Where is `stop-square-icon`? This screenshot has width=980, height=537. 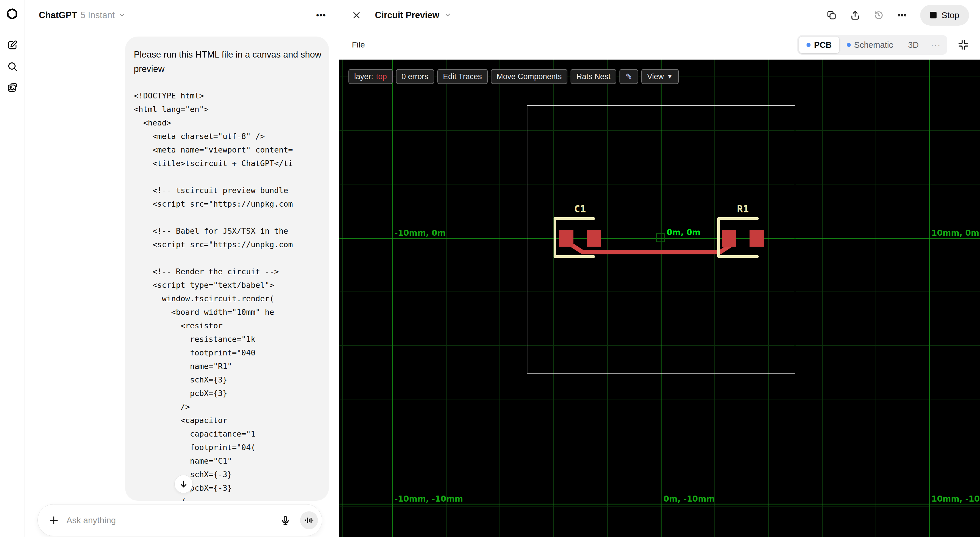
stop-square-icon is located at coordinates (933, 15).